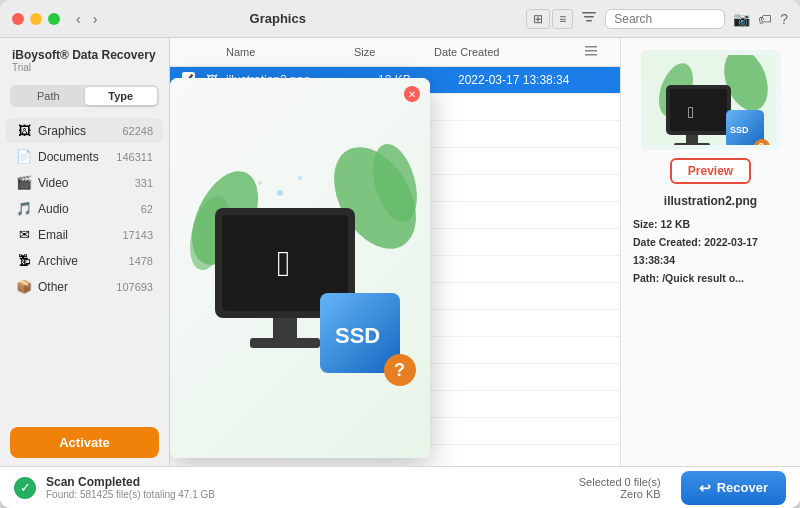  What do you see at coordinates (84, 182) in the screenshot?
I see `sidebar-item-video: 🎬 Video 331` at bounding box center [84, 182].